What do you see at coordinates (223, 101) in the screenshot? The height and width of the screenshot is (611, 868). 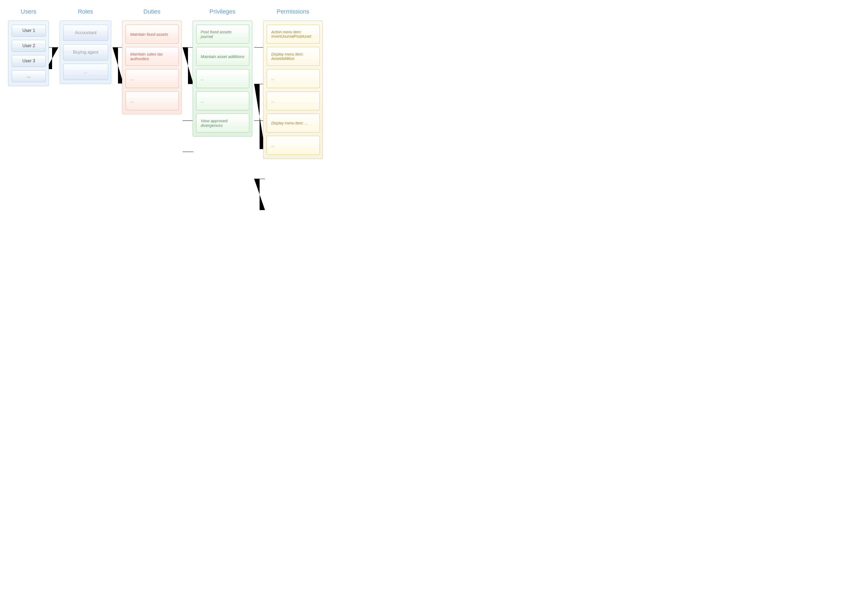 I see `privilege-item-ellipsis-2: ...` at bounding box center [223, 101].